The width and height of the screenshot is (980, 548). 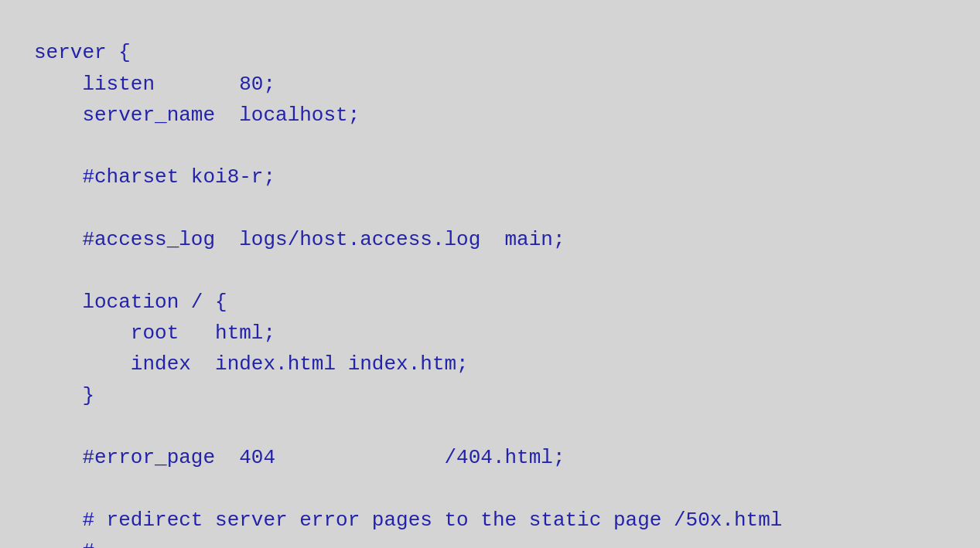 I want to click on code-line: #, so click(x=507, y=542).